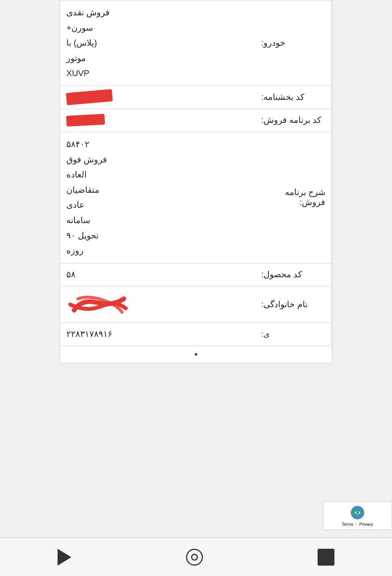 The width and height of the screenshot is (392, 576). Describe the element at coordinates (326, 557) in the screenshot. I see `square-icon` at that location.